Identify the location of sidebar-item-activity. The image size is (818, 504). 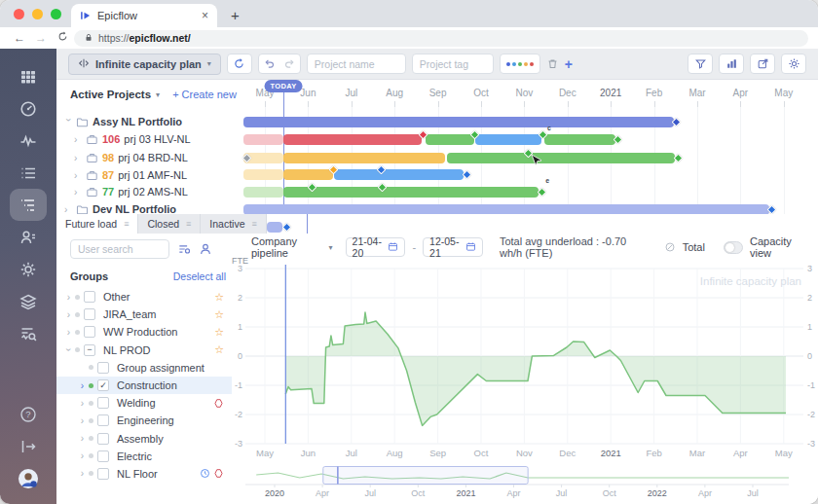
(28, 140).